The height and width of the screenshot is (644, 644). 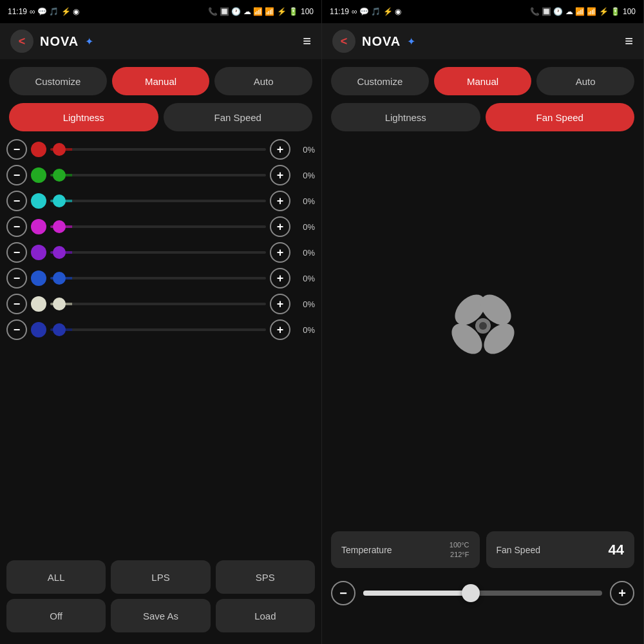 What do you see at coordinates (161, 252) in the screenshot?
I see `slider-row-5: − + 0%` at bounding box center [161, 252].